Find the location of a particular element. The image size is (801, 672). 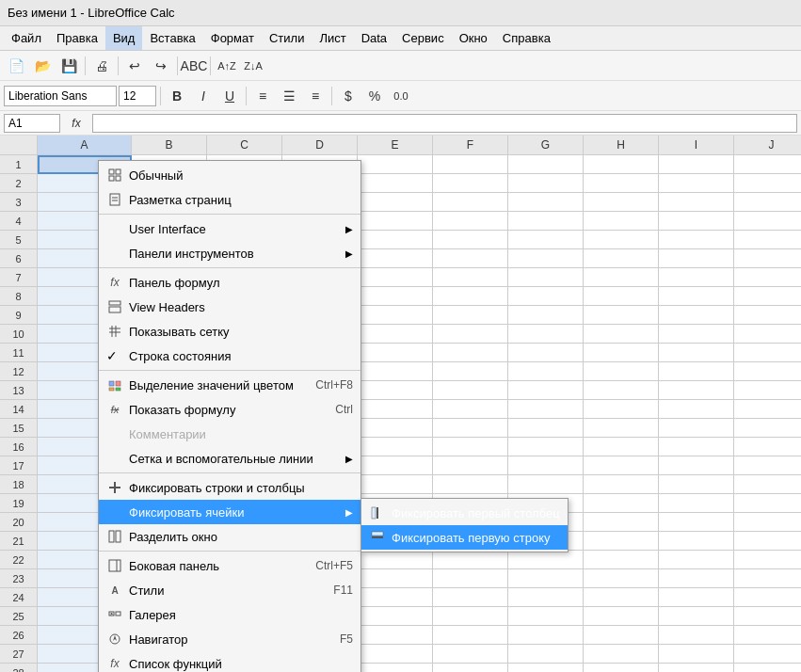

cell-I10 is located at coordinates (697, 334).